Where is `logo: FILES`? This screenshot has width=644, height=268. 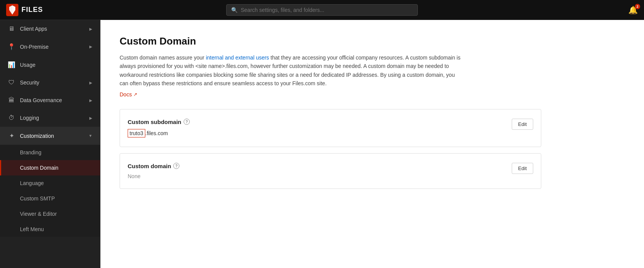 logo: FILES is located at coordinates (33, 10).